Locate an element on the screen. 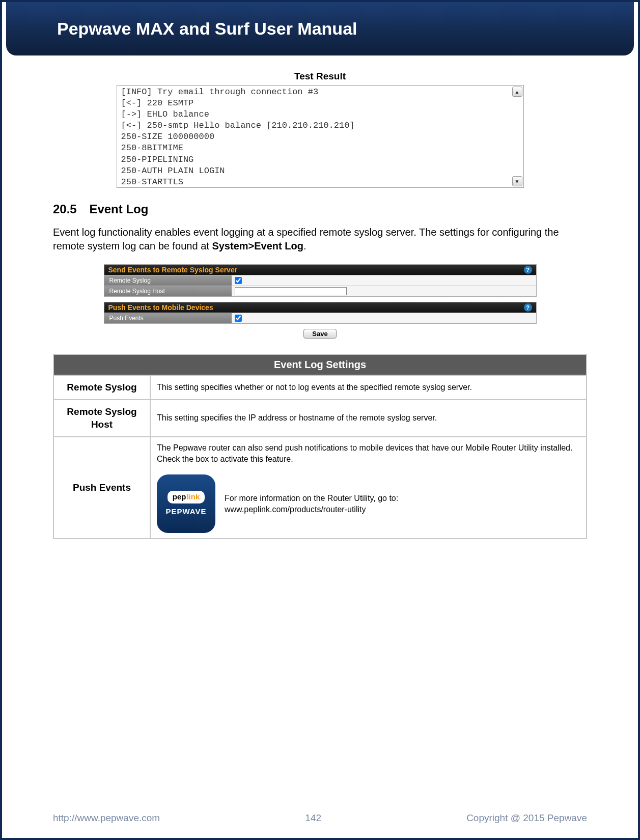 Image resolution: width=640 pixels, height=840 pixels. scroll-up-button: ▲ is located at coordinates (517, 92).